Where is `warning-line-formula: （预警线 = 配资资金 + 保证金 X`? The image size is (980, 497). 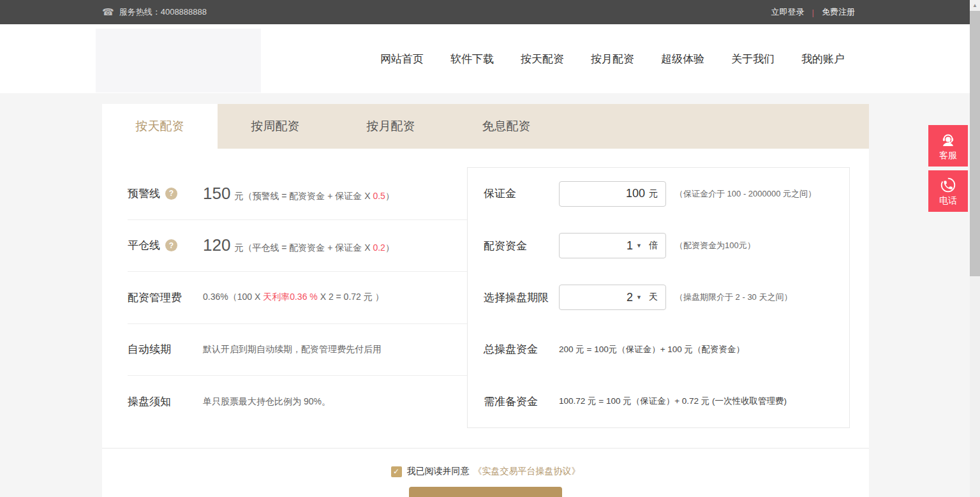 warning-line-formula: （预警线 = 配资资金 + 保证金 X is located at coordinates (308, 196).